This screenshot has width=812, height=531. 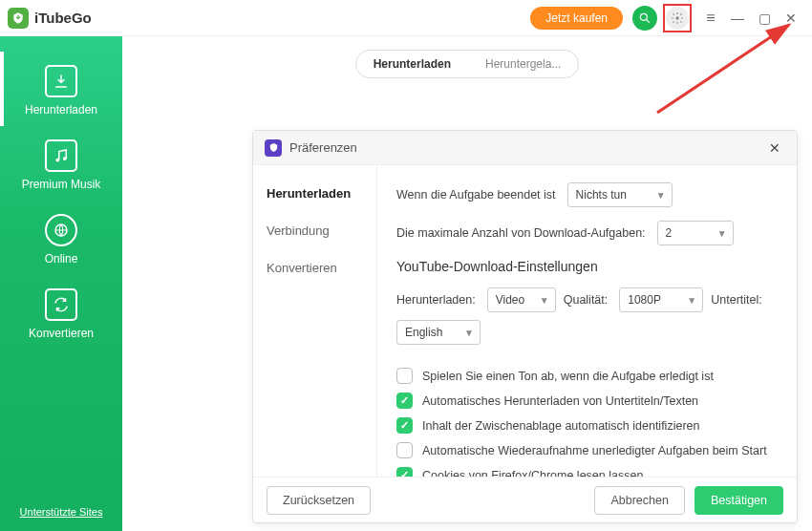 What do you see at coordinates (677, 18) in the screenshot?
I see `settings-button-highlight` at bounding box center [677, 18].